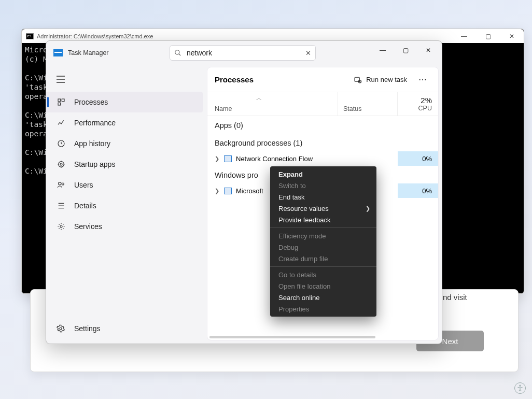 The height and width of the screenshot is (399, 532). What do you see at coordinates (124, 226) in the screenshot?
I see `sidebar-item-services: Services` at bounding box center [124, 226].